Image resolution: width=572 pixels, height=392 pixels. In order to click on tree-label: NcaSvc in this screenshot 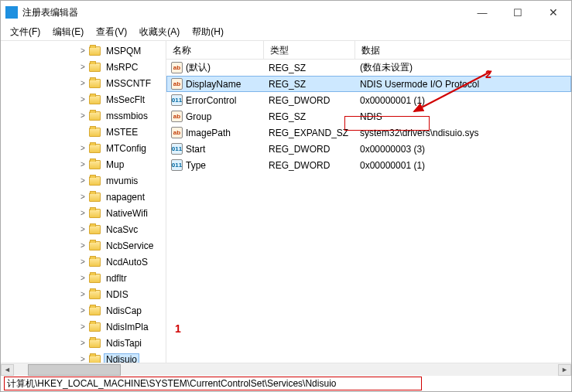, I will do `click(122, 230)`.